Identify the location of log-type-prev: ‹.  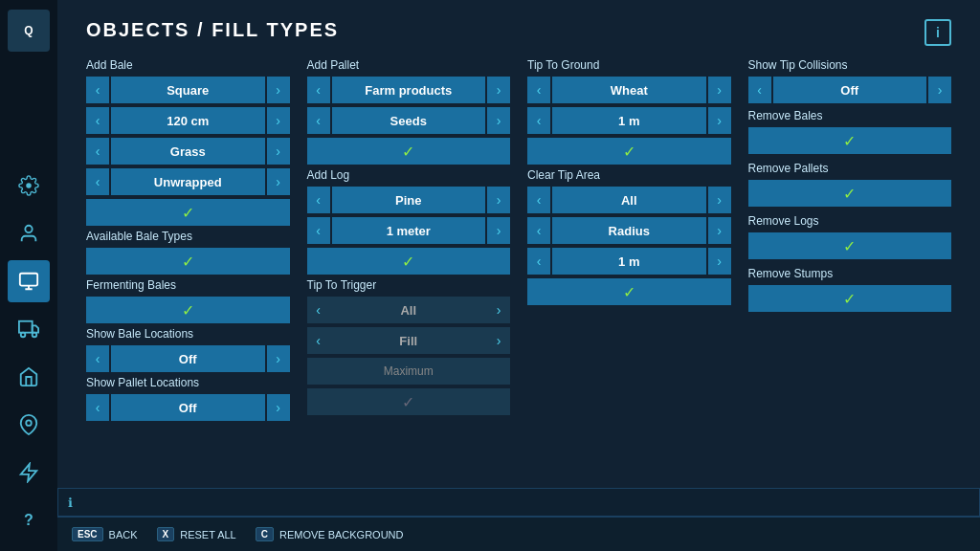
(319, 200).